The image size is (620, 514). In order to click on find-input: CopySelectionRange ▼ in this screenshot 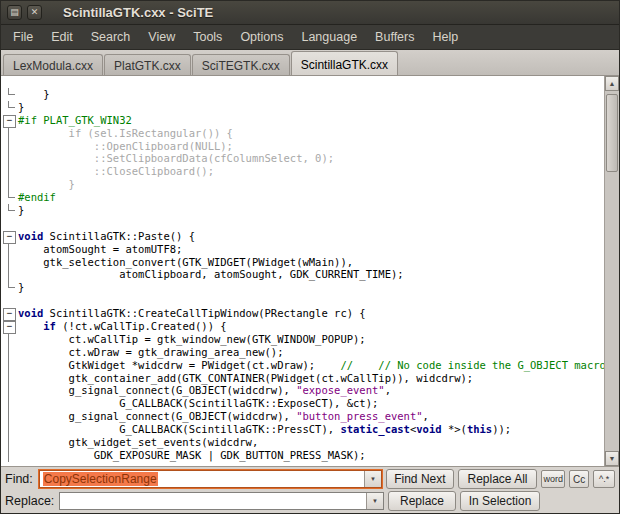, I will do `click(210, 479)`.